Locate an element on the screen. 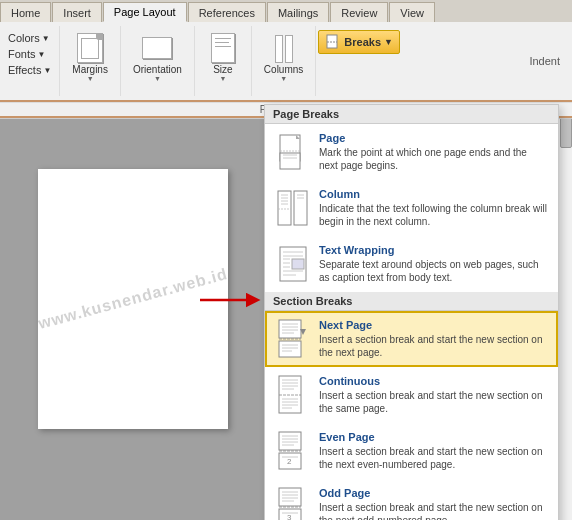 This screenshot has width=572, height=520. tab-view: View is located at coordinates (412, 12).